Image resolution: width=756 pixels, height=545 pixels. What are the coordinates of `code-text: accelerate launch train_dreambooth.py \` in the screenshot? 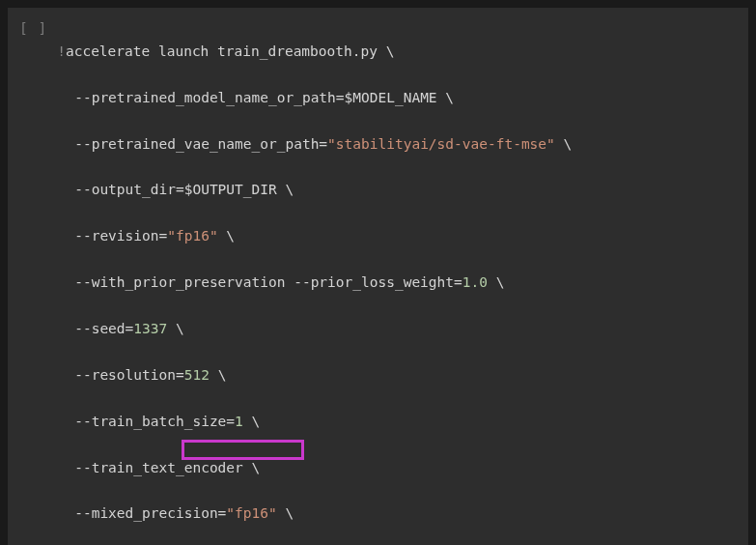 It's located at (230, 51).